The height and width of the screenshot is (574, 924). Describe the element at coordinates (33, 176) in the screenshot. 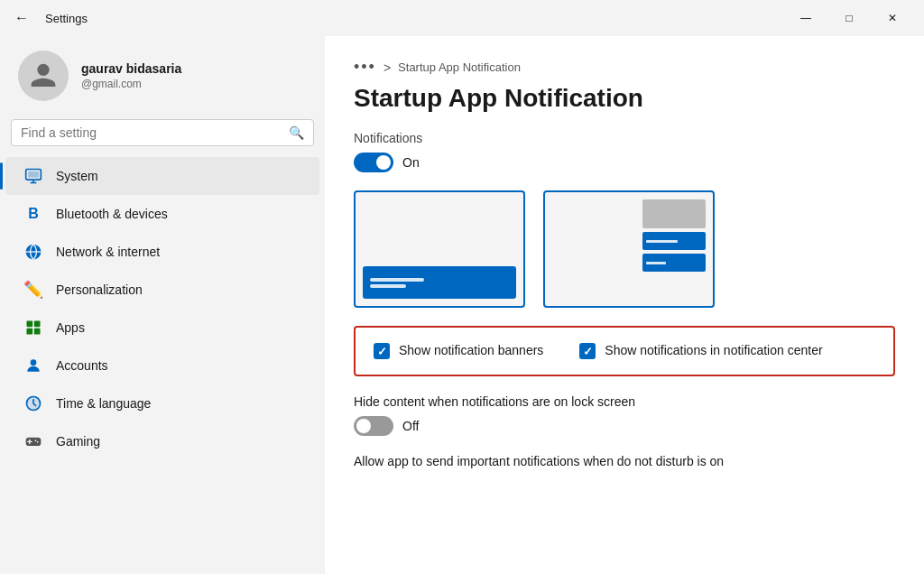

I see `system-icon` at that location.